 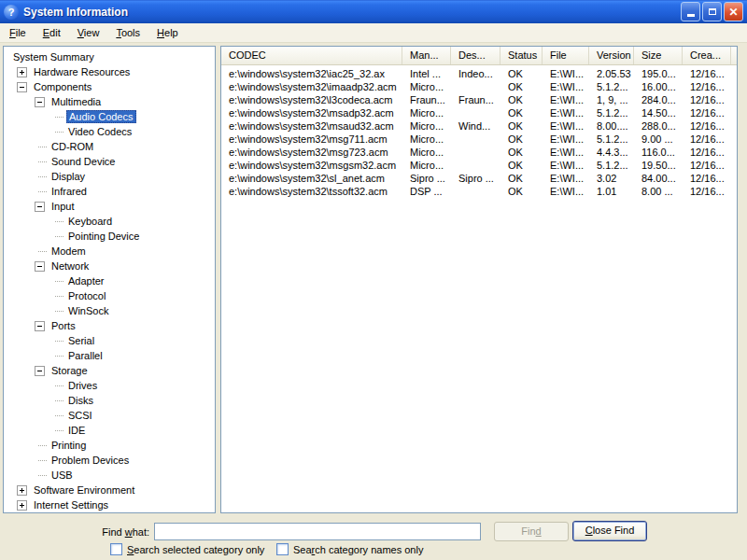 What do you see at coordinates (658, 100) in the screenshot?
I see `cell: 284.0...` at bounding box center [658, 100].